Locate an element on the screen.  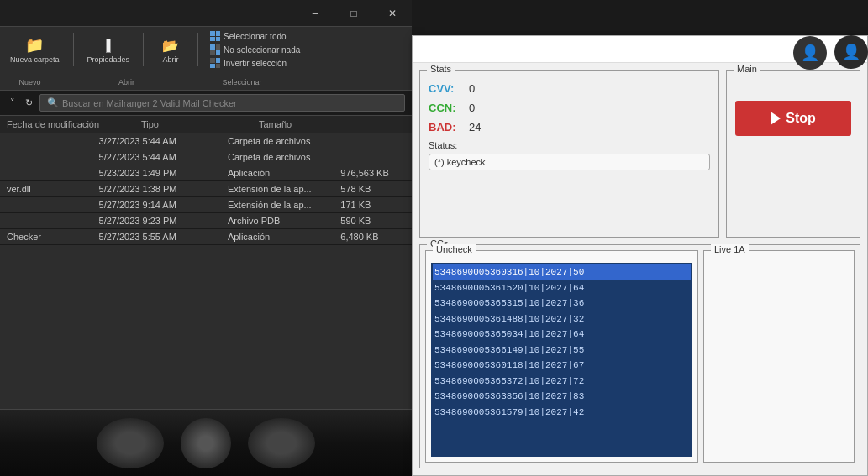
file-name: Checker is located at coordinates (51, 237).